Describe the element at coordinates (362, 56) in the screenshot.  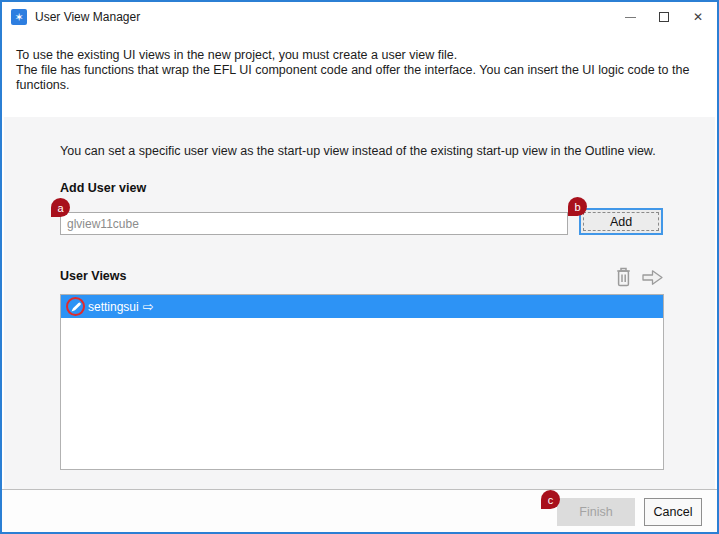
I see `description-line-1: To use the existing UI views in the new …` at that location.